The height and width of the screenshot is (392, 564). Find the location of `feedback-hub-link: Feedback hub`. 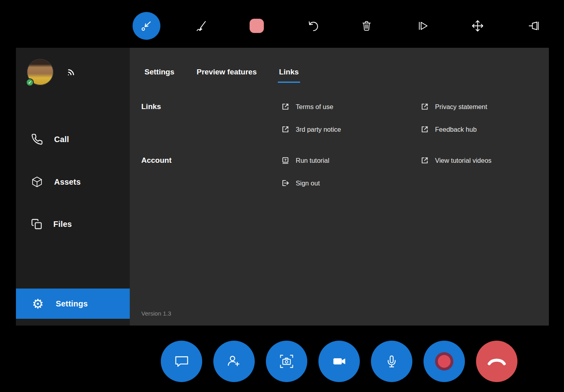

feedback-hub-link: Feedback hub is located at coordinates (449, 129).